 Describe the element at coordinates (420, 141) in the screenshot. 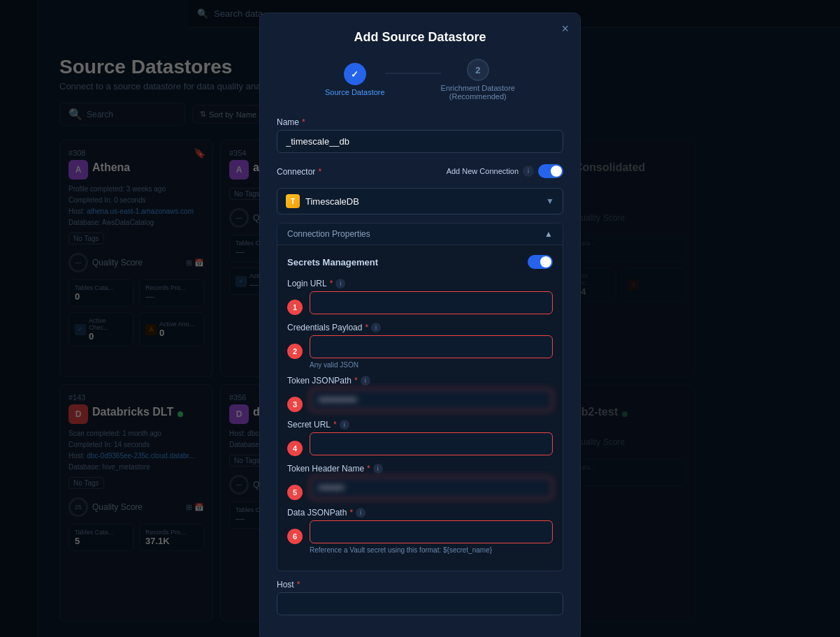

I see `name-input` at that location.